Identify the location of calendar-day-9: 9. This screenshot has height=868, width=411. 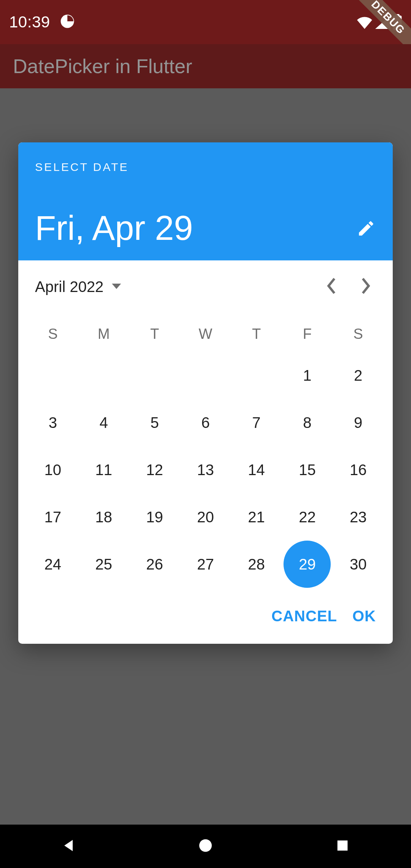
(358, 423).